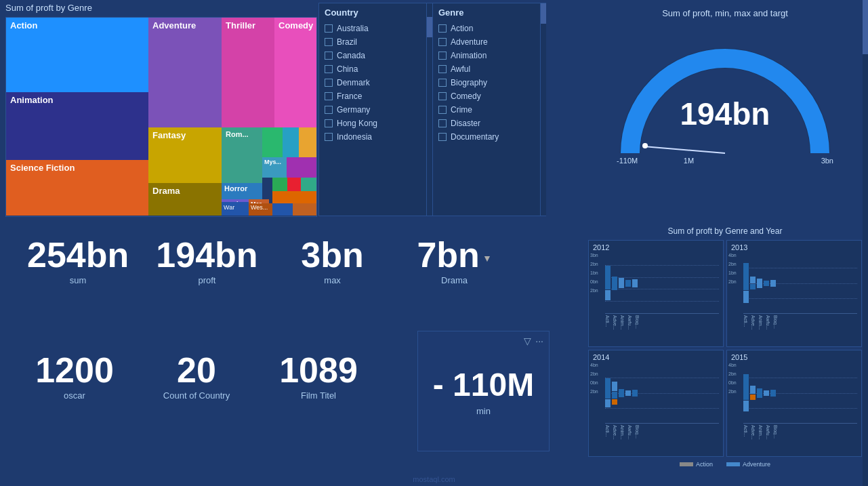  What do you see at coordinates (295, 197) in the screenshot?
I see `tm-tiny4` at bounding box center [295, 197].